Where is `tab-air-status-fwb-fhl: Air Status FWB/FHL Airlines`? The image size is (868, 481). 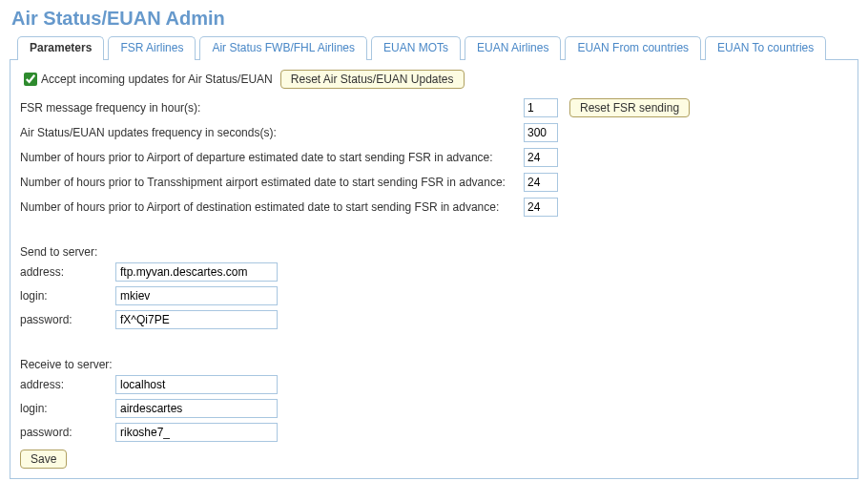 tab-air-status-fwb-fhl: Air Status FWB/FHL Airlines is located at coordinates (283, 48).